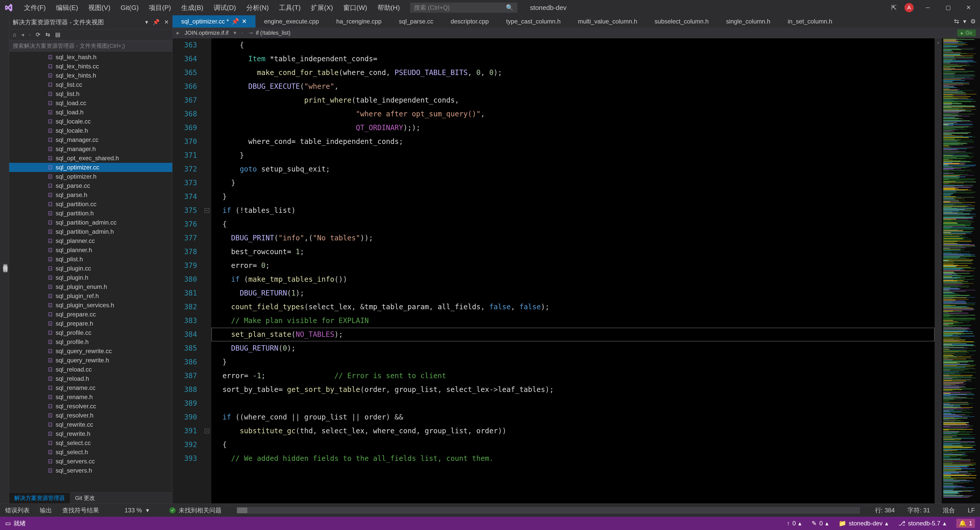  What do you see at coordinates (91, 177) in the screenshot?
I see `file-sql_optimizer.h: hsql_optimizer.h` at bounding box center [91, 177].